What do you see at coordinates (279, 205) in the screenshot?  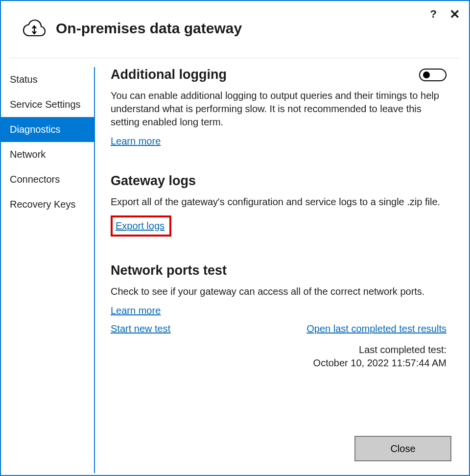 I see `section-gateway-logs: Gateway logs Export all of the gateway's…` at bounding box center [279, 205].